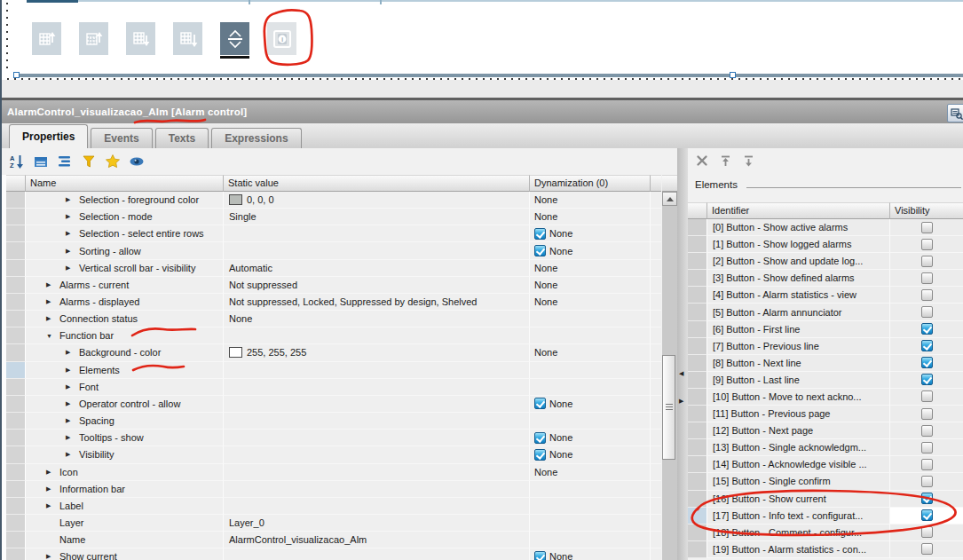 This screenshot has height=560, width=963. Describe the element at coordinates (334, 217) in the screenshot. I see `property-row: ▶Selection - modeSingleNone` at that location.